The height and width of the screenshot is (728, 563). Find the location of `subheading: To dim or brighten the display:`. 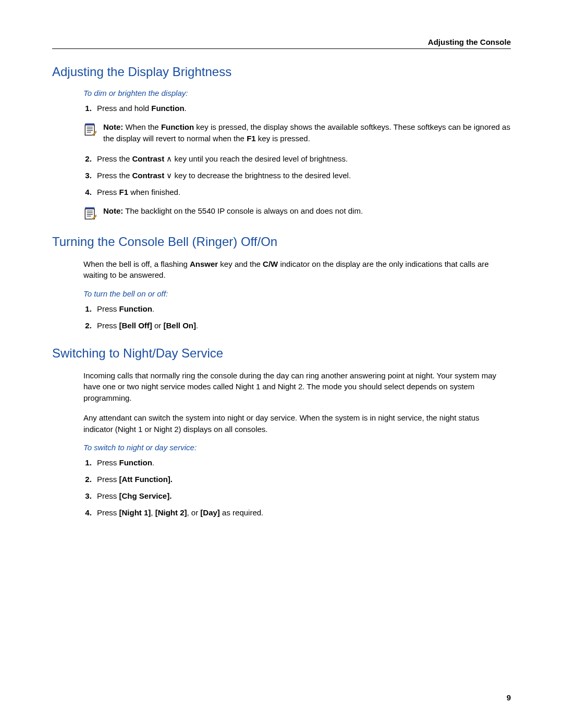

subheading: To dim or brighten the display: is located at coordinates (297, 93).